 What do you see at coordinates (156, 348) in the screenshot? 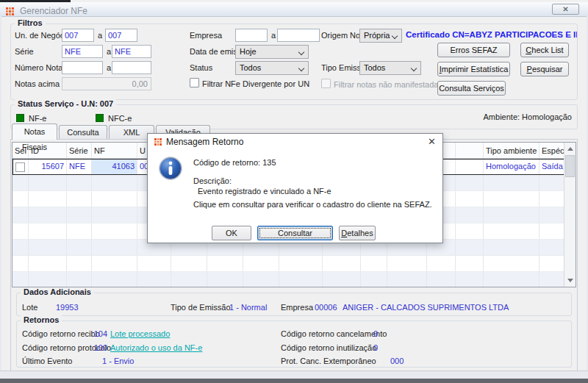
I see `protocolo-link: Autorizado o uso da NF-e` at bounding box center [156, 348].